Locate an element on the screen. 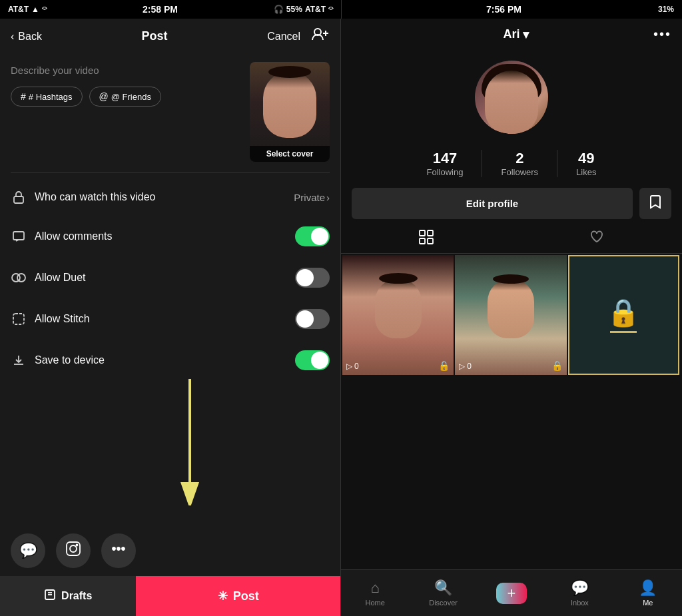  who-can-watch-label: Who can watch this video is located at coordinates (160, 197).